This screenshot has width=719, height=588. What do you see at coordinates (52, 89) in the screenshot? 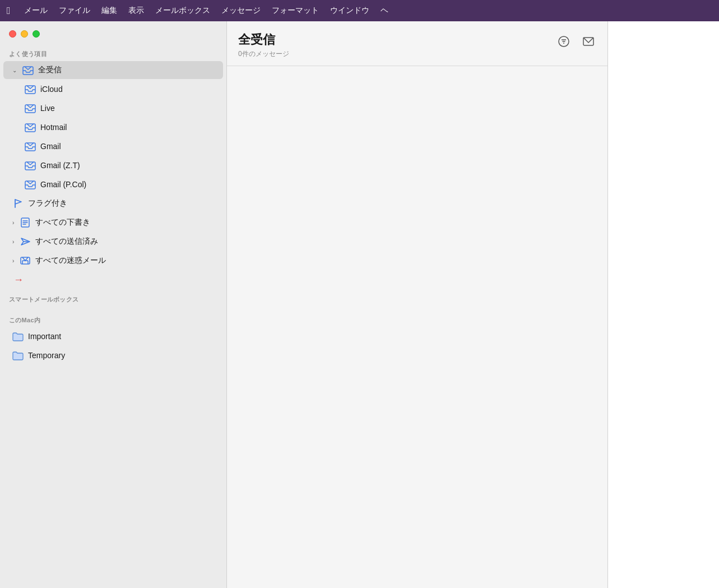
I see `sidebar-item-icloud-label: iCloud` at bounding box center [52, 89].